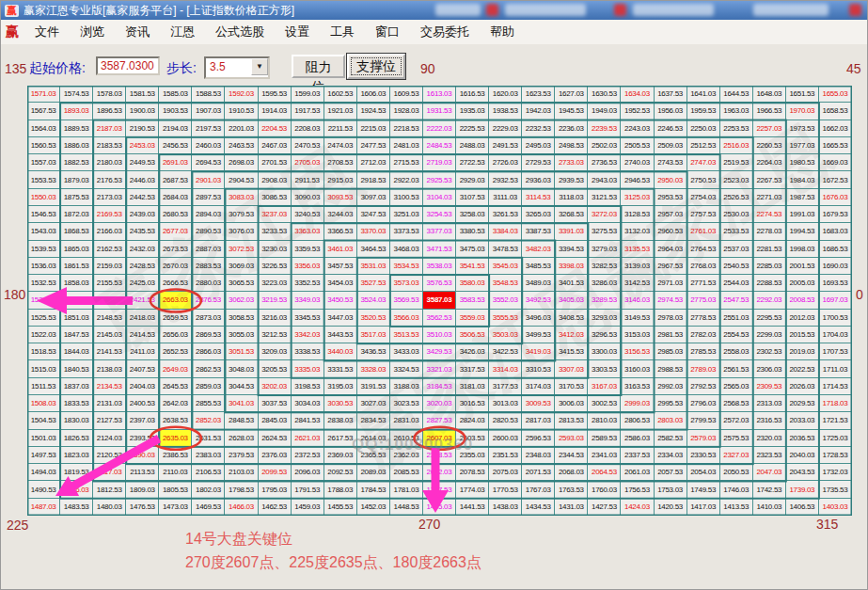 This screenshot has height=590, width=868. Describe the element at coordinates (209, 231) in the screenshot. I see `center-cell: 2890.53` at that location.